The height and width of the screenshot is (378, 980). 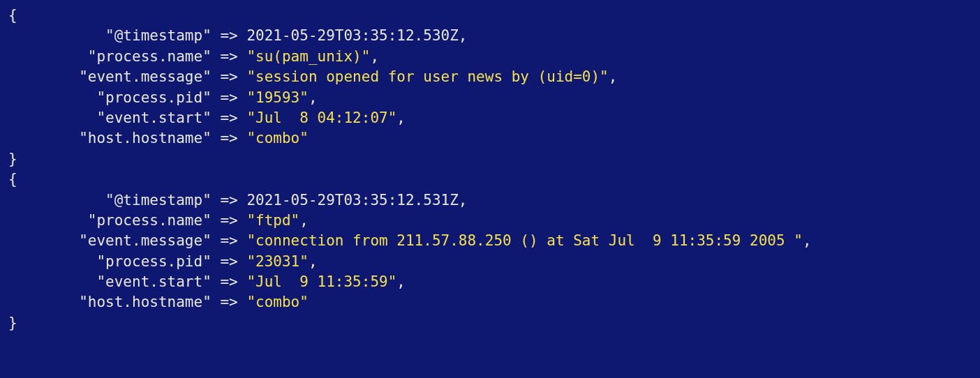 I want to click on field-line: "event.start" => "Jul 9 11:35:59",, so click(x=494, y=282).